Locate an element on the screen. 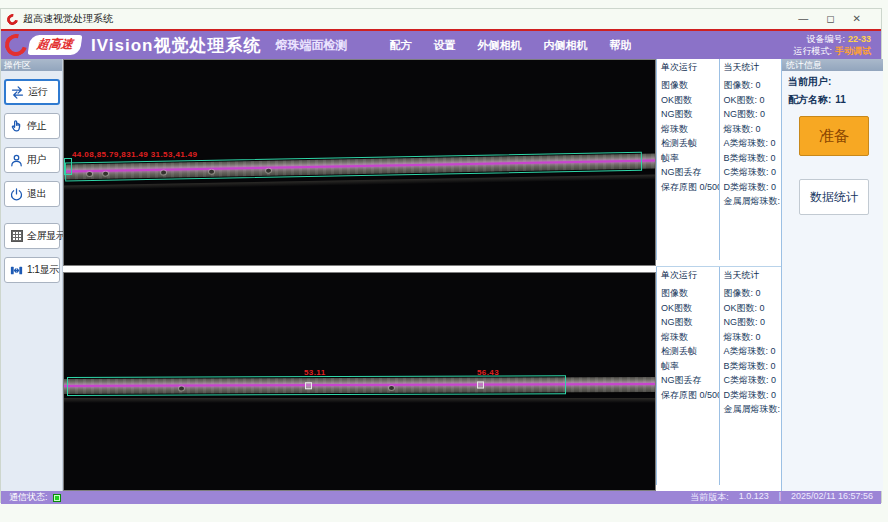 Image resolution: width=888 pixels, height=522 pixels. menu-item: 配方 is located at coordinates (400, 46).